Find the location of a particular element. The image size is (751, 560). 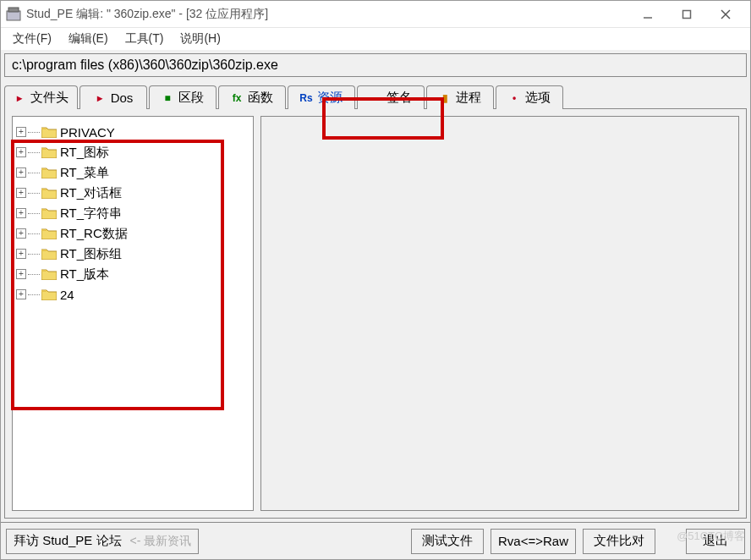

tab-资源: Rs资源 is located at coordinates (321, 97).